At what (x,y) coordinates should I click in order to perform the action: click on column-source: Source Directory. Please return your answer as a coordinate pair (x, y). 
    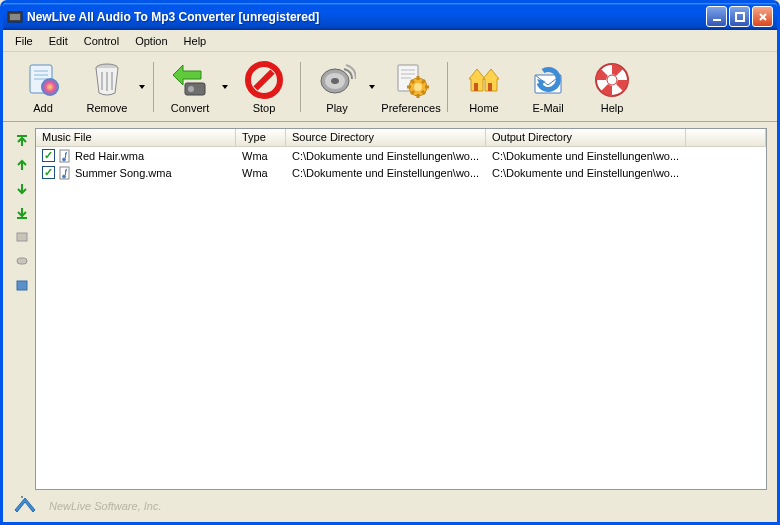
    Looking at the image, I should click on (386, 138).